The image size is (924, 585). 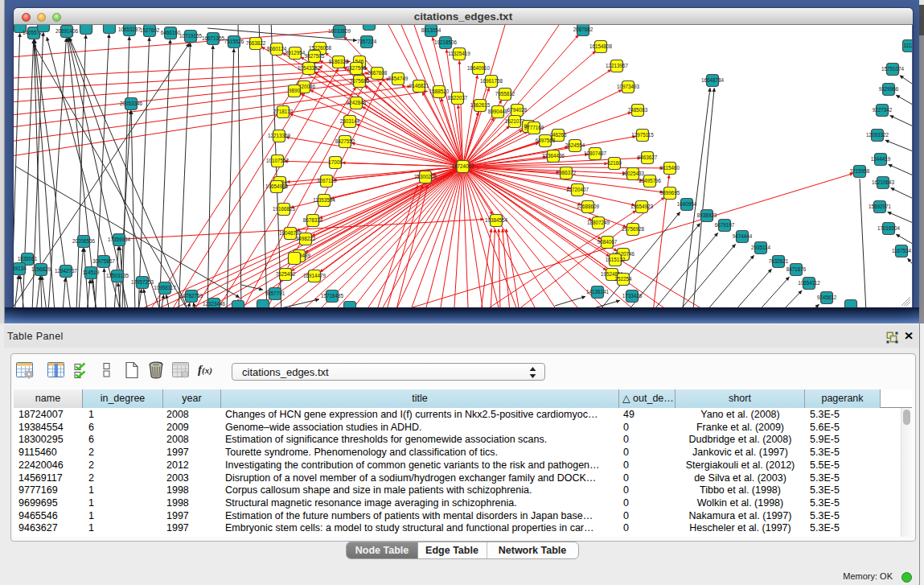 What do you see at coordinates (499, 111) in the screenshot?
I see `svg-text: 8990448` at bounding box center [499, 111].